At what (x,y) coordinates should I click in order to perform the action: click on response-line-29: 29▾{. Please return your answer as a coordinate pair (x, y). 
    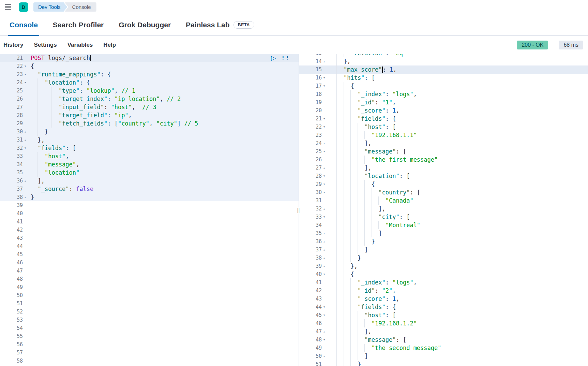
    Looking at the image, I should click on (443, 184).